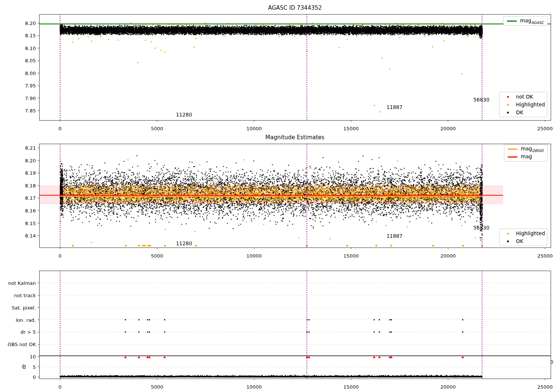 The width and height of the screenshot is (560, 392). What do you see at coordinates (513, 149) in the screenshot?
I see `obsid-line-swatch` at bounding box center [513, 149].